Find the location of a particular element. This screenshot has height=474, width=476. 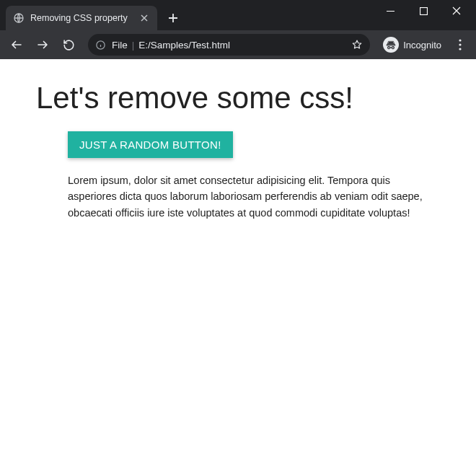

window-controls is located at coordinates (423, 11).